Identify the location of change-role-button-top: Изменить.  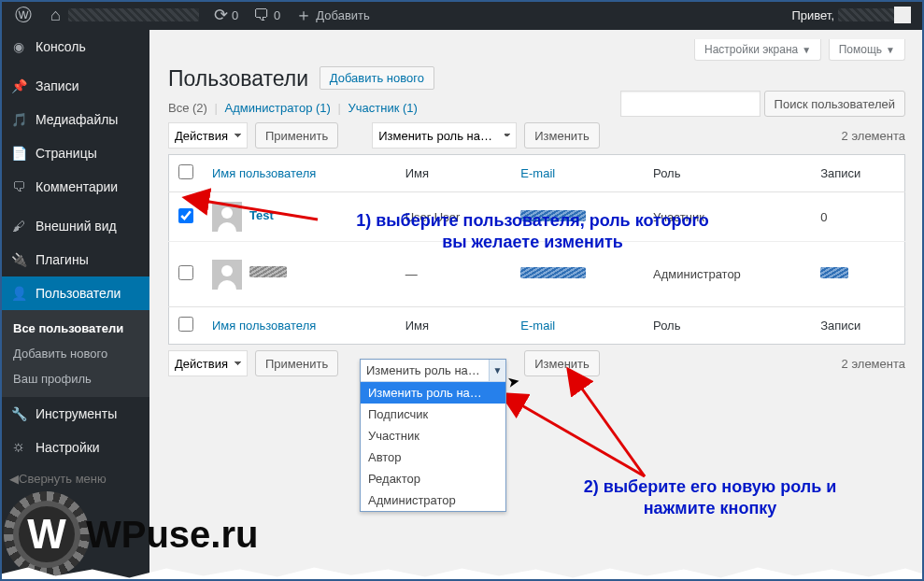
(562, 135).